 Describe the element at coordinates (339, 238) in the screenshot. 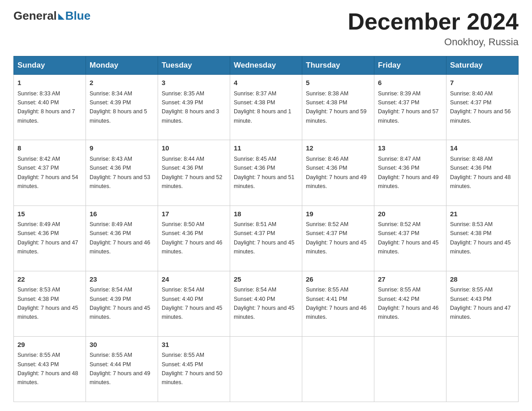

I see `calendar-cell: 19 Sunrise: 8:52 AMSunset: 4:37 PMDaylig…` at that location.